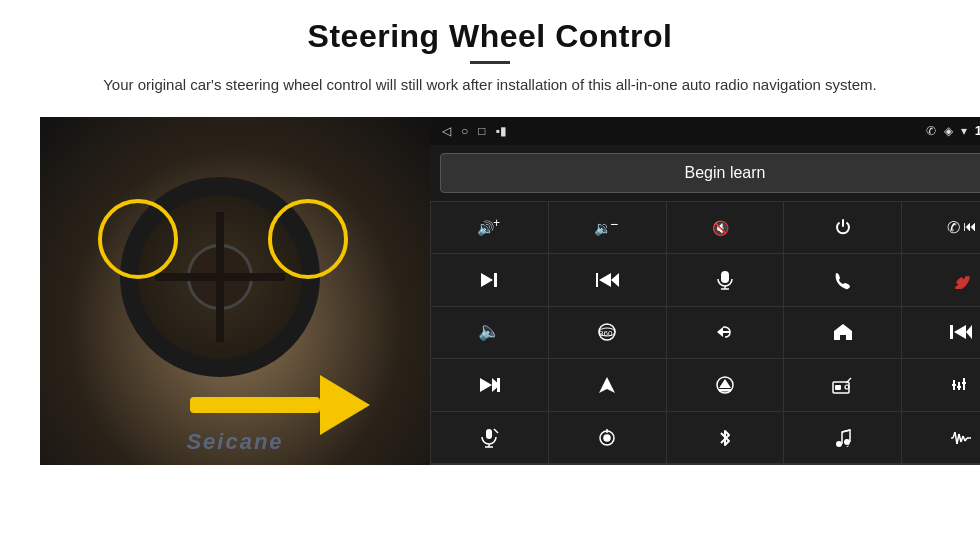 The height and width of the screenshot is (548, 980). Describe the element at coordinates (842, 385) in the screenshot. I see `radio-button` at that location.